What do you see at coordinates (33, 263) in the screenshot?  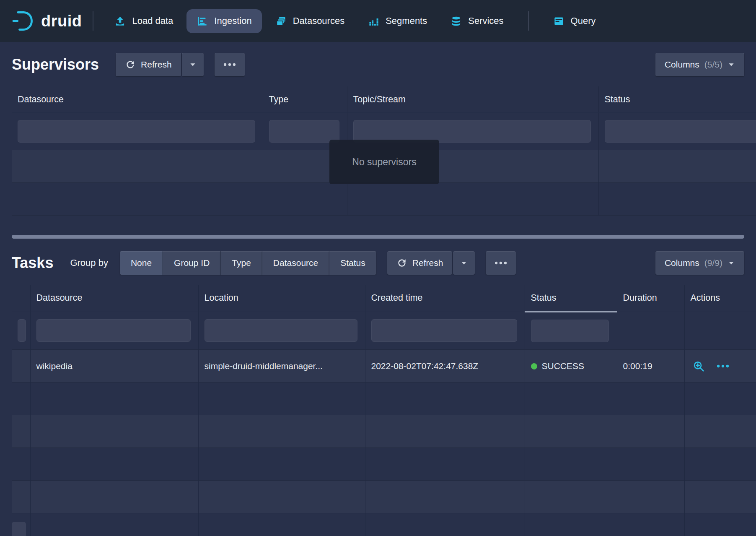 I see `tasks-title: Tasks` at bounding box center [33, 263].